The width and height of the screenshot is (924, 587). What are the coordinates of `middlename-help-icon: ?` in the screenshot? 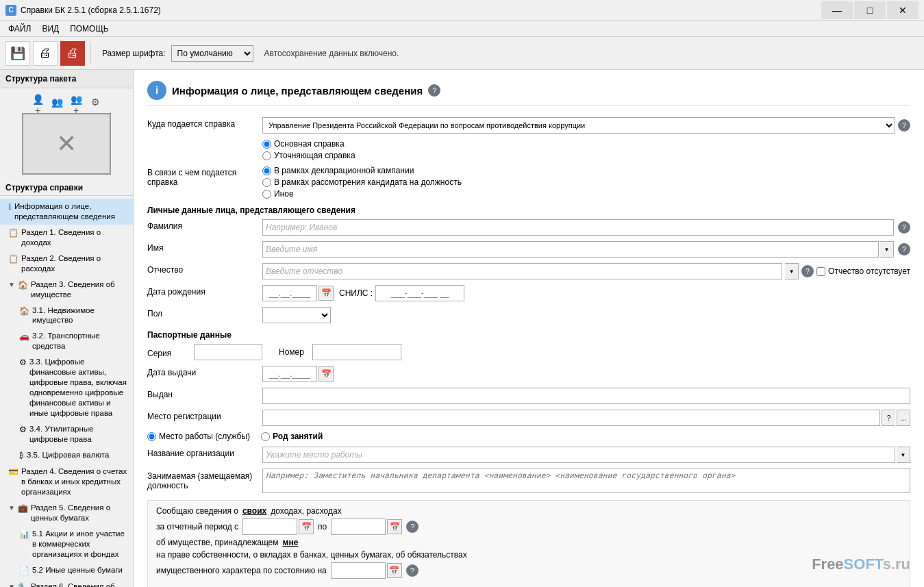 It's located at (808, 271).